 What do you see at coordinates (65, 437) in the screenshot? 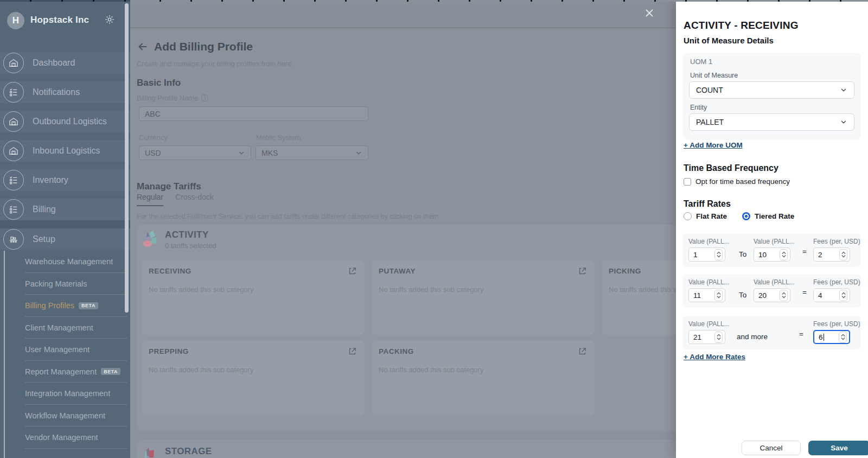
I see `sidebar-subitem-vendor-management: Vendor Management` at bounding box center [65, 437].